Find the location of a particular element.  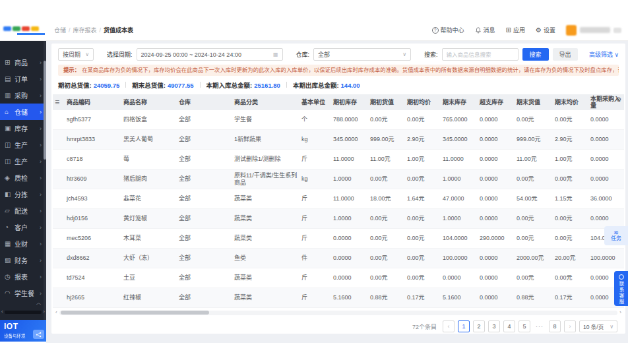

breadcrumb-item: 仓储 is located at coordinates (60, 30).